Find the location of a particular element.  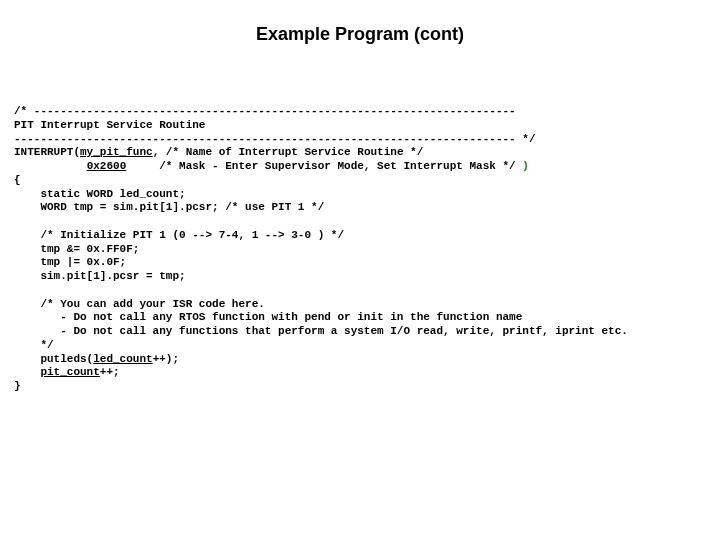

code-line: { is located at coordinates (18, 180).